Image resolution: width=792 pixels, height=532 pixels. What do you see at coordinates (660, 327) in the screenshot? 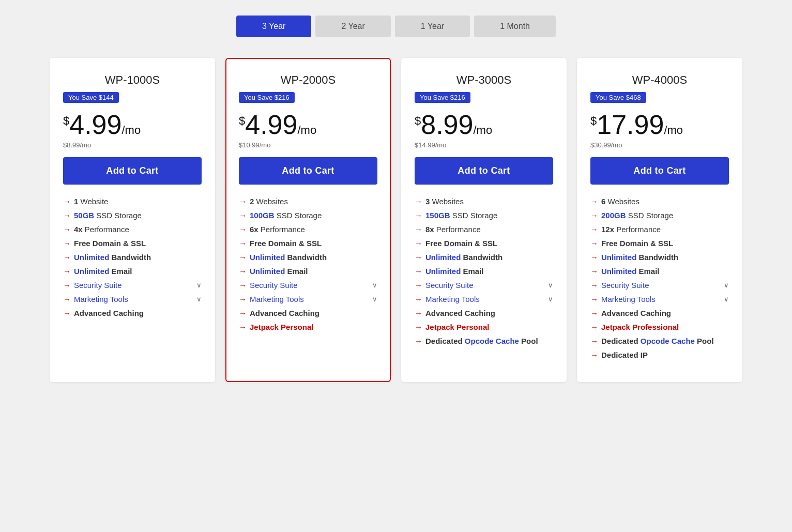
I see `feature-item: →Jetpack Professional` at bounding box center [660, 327].